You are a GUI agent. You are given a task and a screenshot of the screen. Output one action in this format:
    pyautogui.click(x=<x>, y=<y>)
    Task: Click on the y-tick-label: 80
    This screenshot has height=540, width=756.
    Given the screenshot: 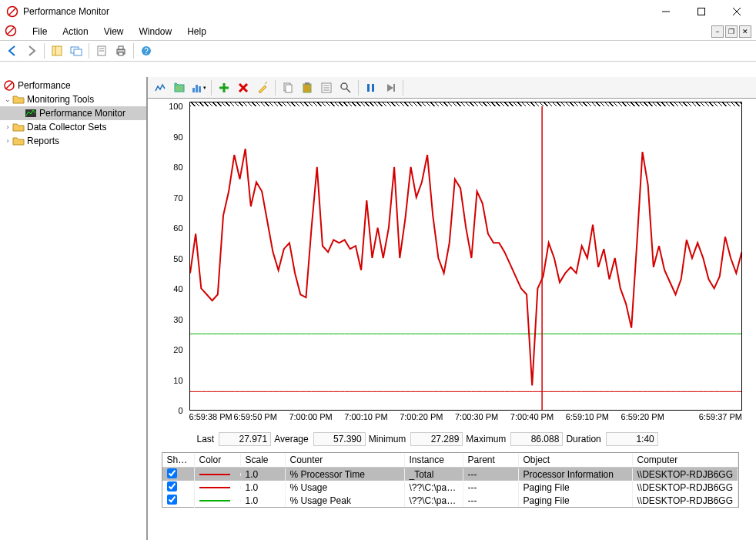 What is the action you would take?
    pyautogui.click(x=178, y=167)
    